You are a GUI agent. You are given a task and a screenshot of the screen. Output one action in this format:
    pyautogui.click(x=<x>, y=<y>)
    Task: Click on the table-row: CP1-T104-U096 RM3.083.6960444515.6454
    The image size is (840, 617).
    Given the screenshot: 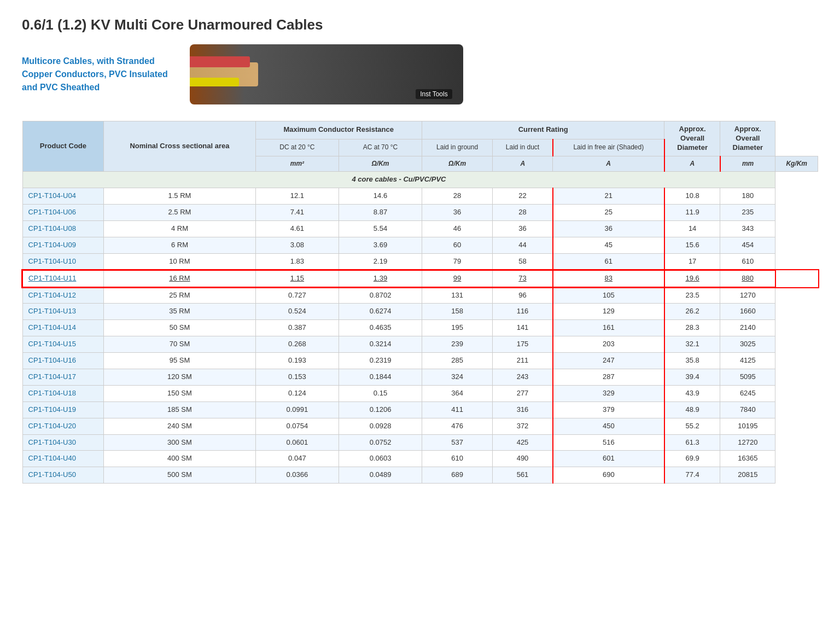 What is the action you would take?
    pyautogui.click(x=420, y=245)
    